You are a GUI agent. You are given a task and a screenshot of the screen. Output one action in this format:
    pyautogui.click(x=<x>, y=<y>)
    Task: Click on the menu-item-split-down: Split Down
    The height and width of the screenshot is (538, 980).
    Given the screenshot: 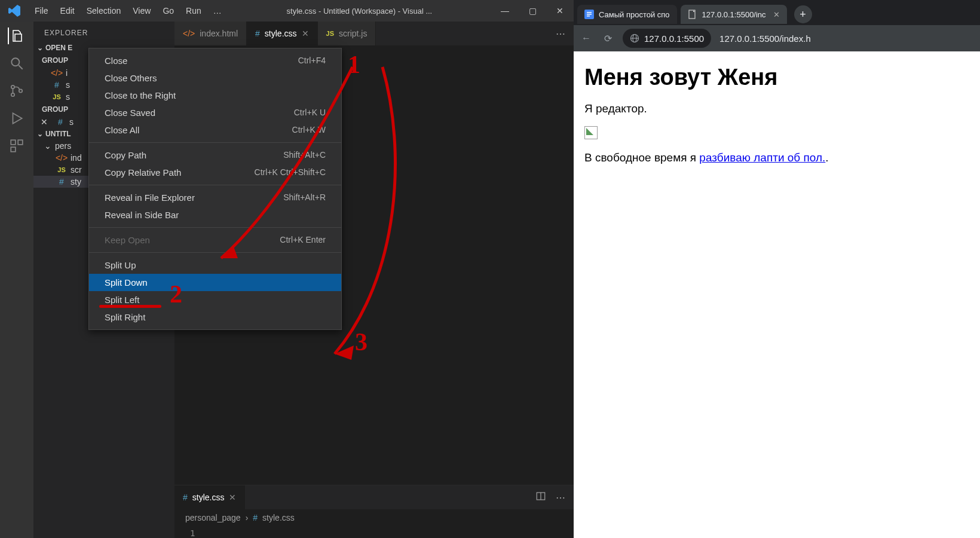 What is the action you would take?
    pyautogui.click(x=215, y=282)
    